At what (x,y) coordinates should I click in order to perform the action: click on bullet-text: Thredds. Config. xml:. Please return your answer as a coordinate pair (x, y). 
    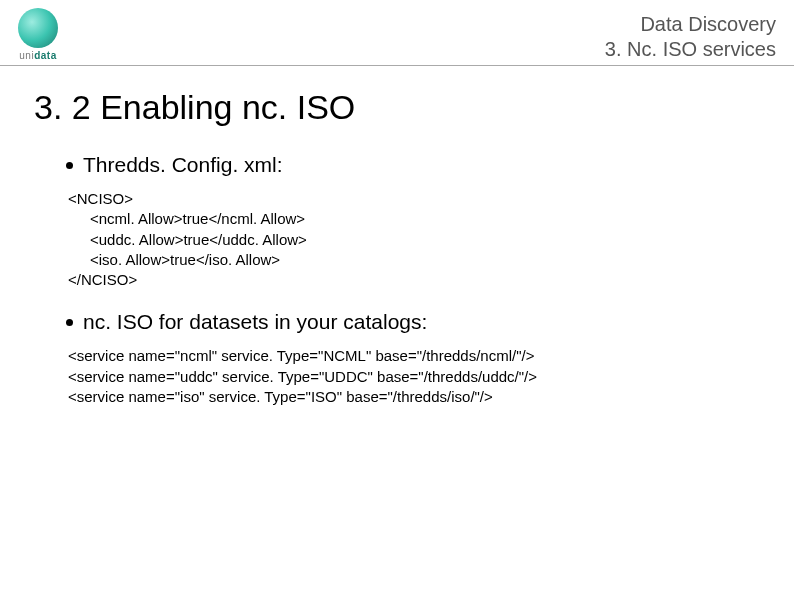
    Looking at the image, I should click on (183, 165).